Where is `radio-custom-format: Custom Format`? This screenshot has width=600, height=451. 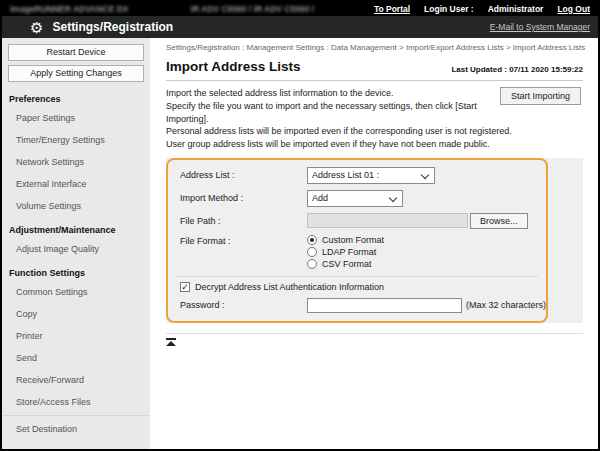
radio-custom-format: Custom Format is located at coordinates (346, 240).